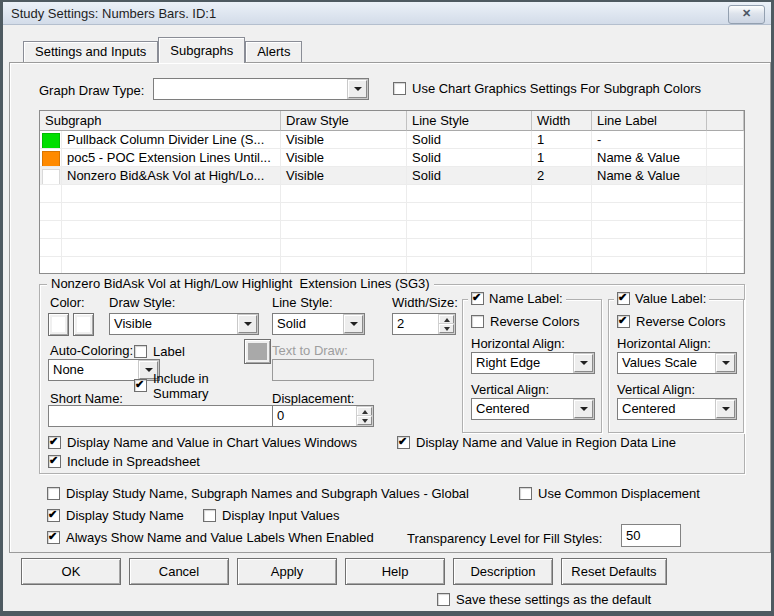 The image size is (774, 616). What do you see at coordinates (172, 176) in the screenshot?
I see `subgraph-name-cell: Nonzero Bid&Ask Vol at High/Lo...` at bounding box center [172, 176].